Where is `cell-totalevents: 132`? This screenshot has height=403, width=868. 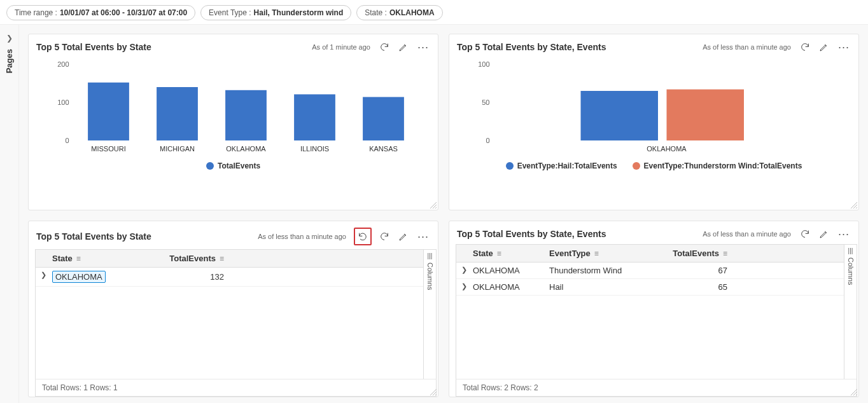
cell-totalevents: 132 is located at coordinates (186, 277).